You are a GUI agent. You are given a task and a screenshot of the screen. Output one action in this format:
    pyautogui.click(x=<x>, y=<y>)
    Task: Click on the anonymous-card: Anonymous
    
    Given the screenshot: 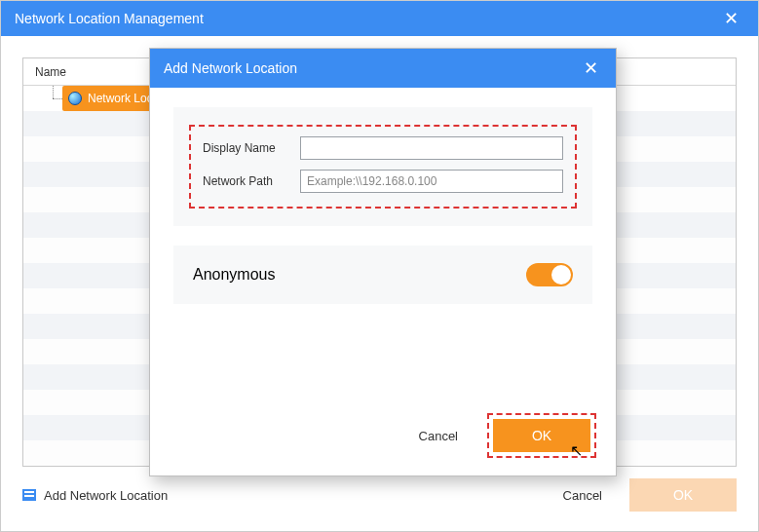 What is the action you would take?
    pyautogui.click(x=383, y=275)
    